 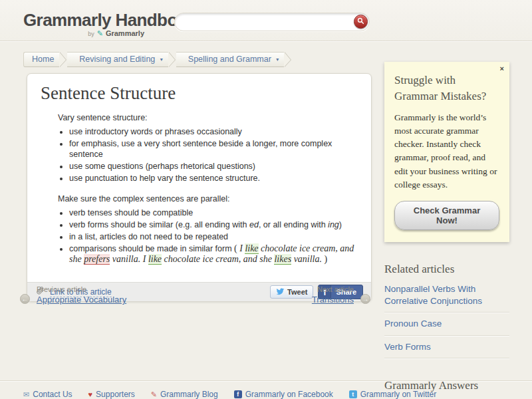 I want to click on breadcrumb-label: Revising and Editing, so click(x=117, y=59).